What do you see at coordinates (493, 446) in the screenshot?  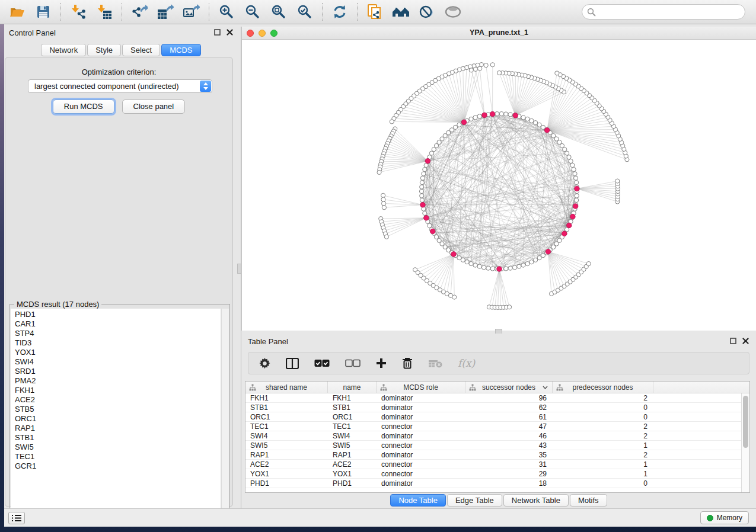 I see `table-row: SWI5SWI5connector431` at bounding box center [493, 446].